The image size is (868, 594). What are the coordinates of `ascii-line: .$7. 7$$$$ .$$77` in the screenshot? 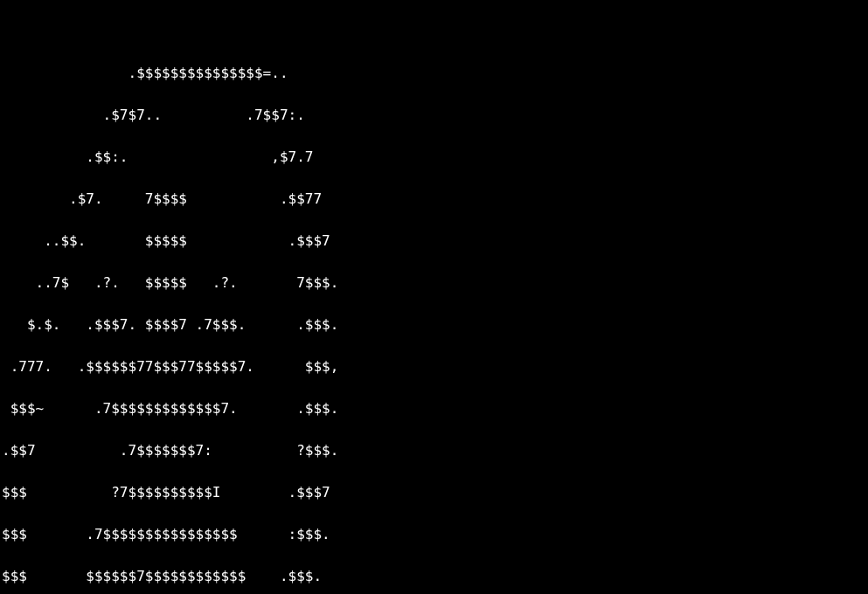 It's located at (434, 199).